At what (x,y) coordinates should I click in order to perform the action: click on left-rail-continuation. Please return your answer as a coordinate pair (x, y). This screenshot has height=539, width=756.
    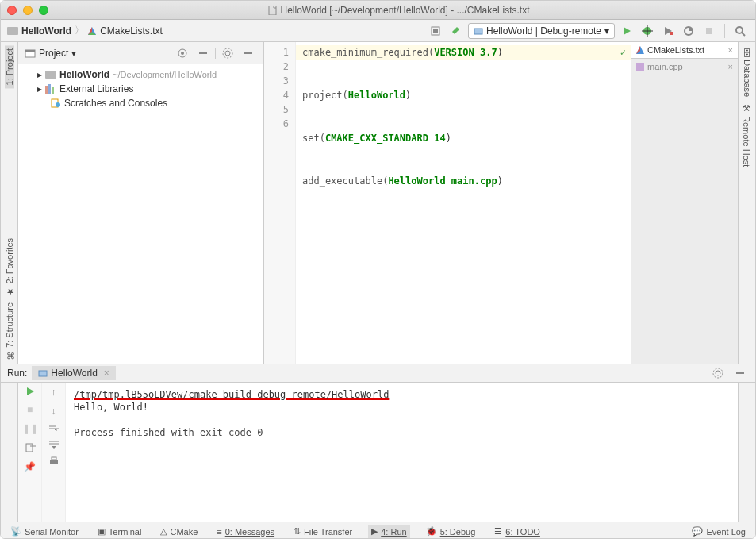
    Looking at the image, I should click on (10, 452).